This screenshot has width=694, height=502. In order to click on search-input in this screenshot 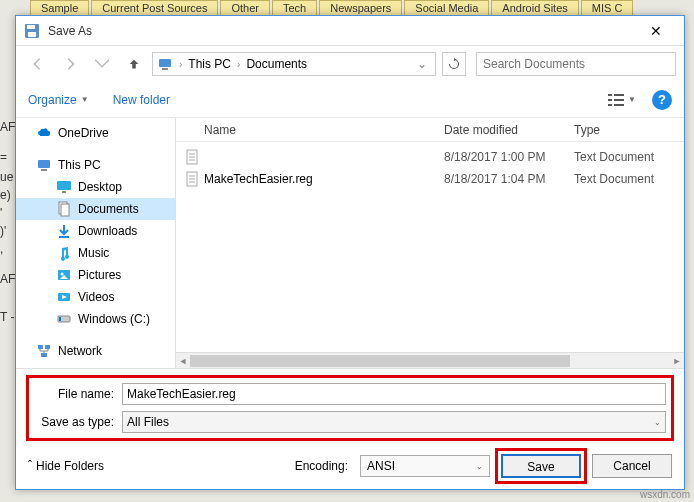, I will do `click(576, 64)`.